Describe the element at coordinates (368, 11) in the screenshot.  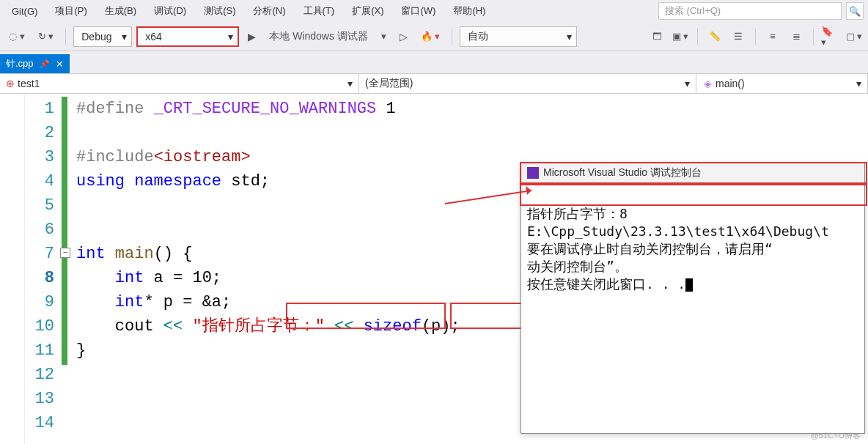
I see `menu-ext: 扩展(X)` at that location.